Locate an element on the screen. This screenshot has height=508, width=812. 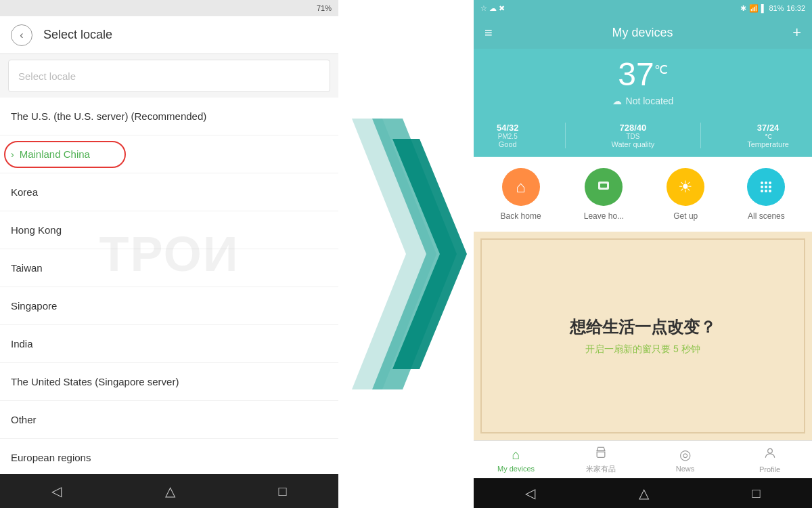
scene-leave-home: Leave ho... is located at coordinates (604, 194).